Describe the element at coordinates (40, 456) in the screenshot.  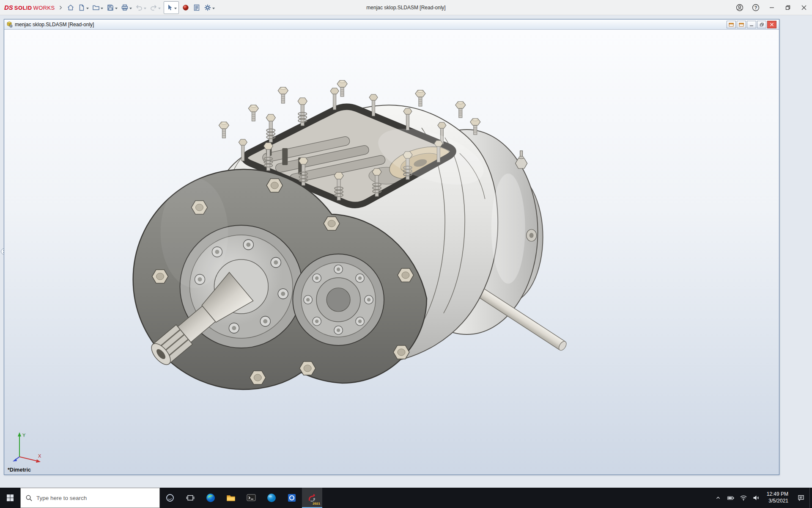
I see `svg-text: X` at that location.